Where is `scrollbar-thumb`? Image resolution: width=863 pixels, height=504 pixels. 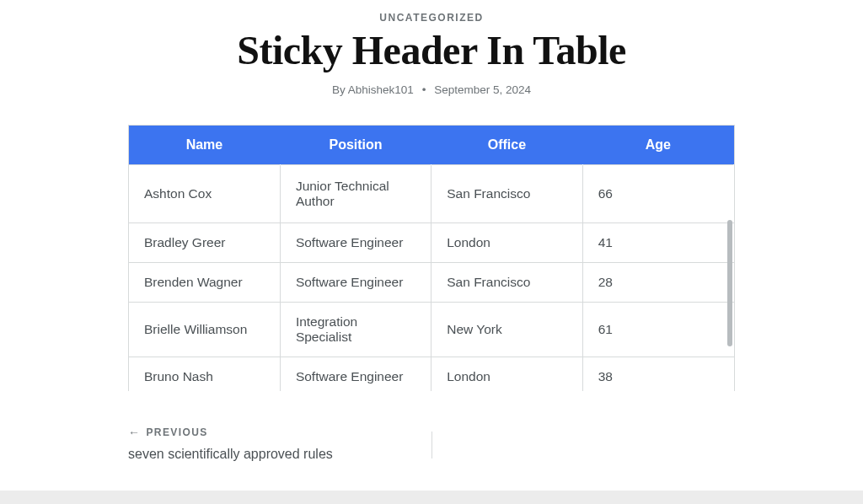
scrollbar-thumb is located at coordinates (730, 283).